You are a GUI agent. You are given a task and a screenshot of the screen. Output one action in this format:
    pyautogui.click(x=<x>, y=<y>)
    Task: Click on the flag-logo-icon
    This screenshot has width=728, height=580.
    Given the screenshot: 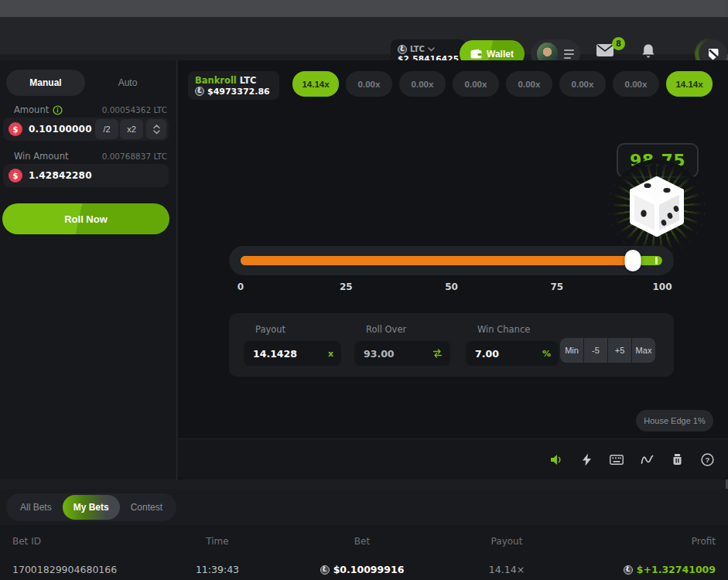 What is the action you would take?
    pyautogui.click(x=713, y=54)
    